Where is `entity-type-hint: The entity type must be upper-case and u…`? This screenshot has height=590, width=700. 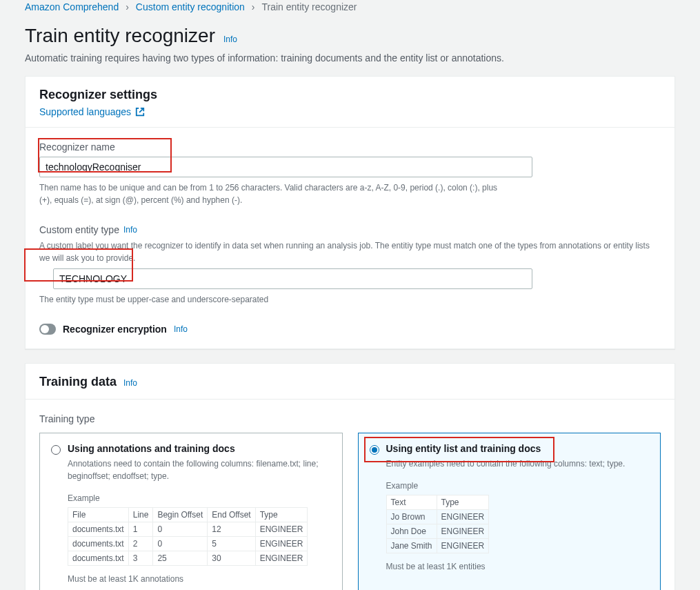 entity-type-hint: The entity type must be upper-case and u… is located at coordinates (274, 299).